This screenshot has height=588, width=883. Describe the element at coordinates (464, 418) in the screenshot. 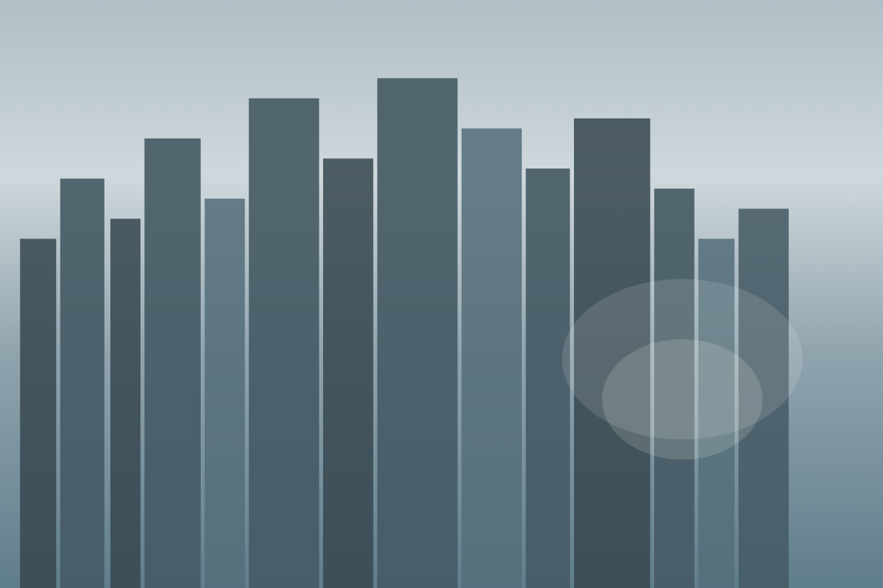

I see `preview-bottom` at that location.